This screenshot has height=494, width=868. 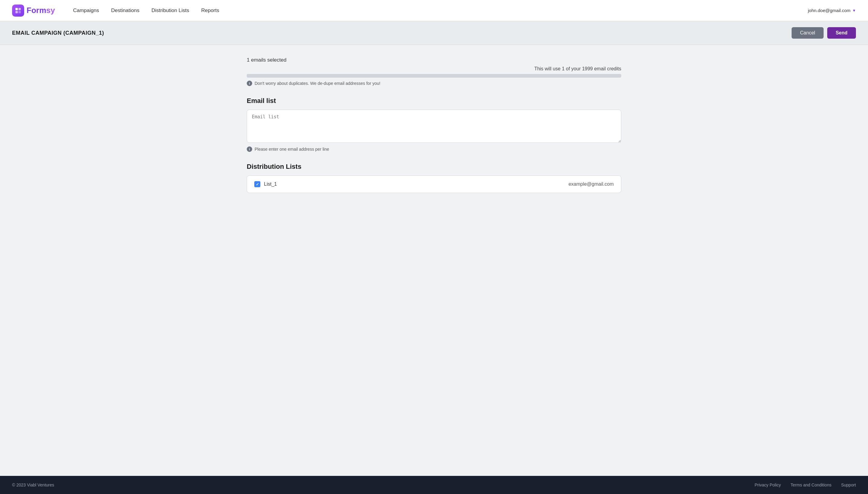 I want to click on email-list-section: Email list i Please enter one email addr…, so click(x=434, y=125).